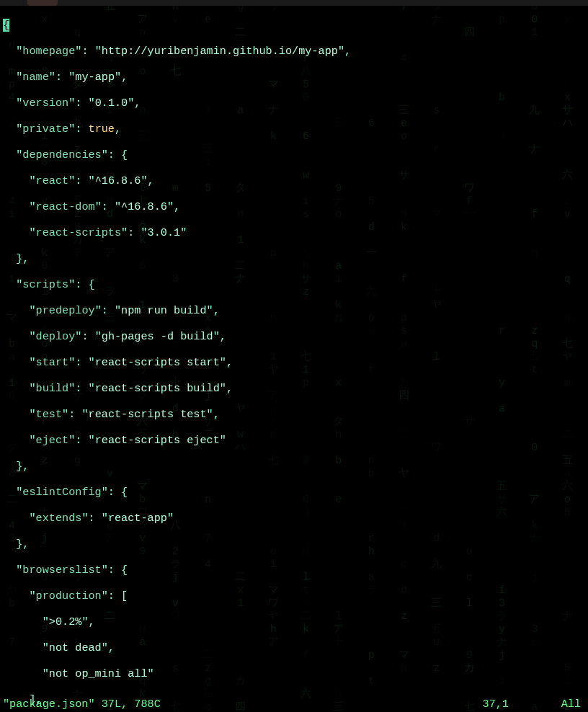  I want to click on code-line: "browserslist": {, so click(295, 570).